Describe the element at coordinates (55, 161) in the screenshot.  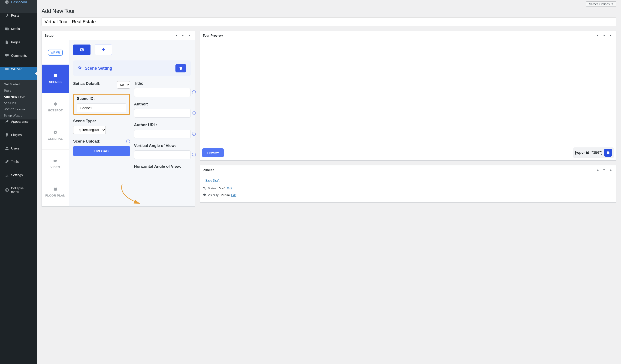
I see `video-icon` at that location.